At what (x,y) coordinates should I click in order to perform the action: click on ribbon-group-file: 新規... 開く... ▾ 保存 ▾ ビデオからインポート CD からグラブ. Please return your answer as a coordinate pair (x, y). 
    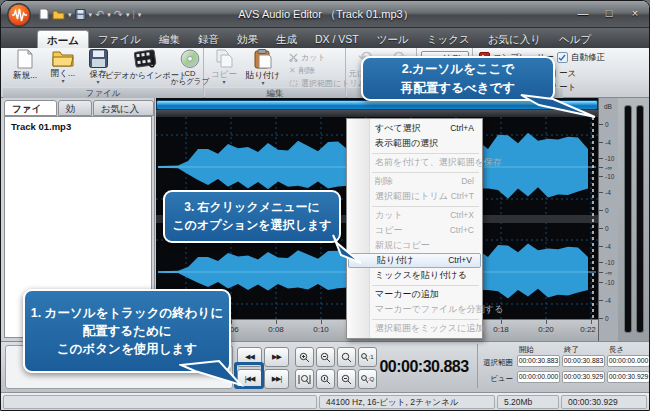
    Looking at the image, I should click on (104, 73).